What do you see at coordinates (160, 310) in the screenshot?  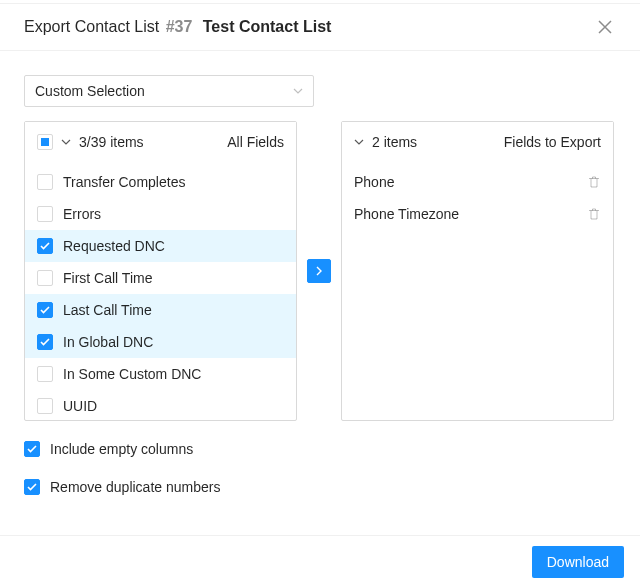 I see `available-field-item: Last Call Time` at bounding box center [160, 310].